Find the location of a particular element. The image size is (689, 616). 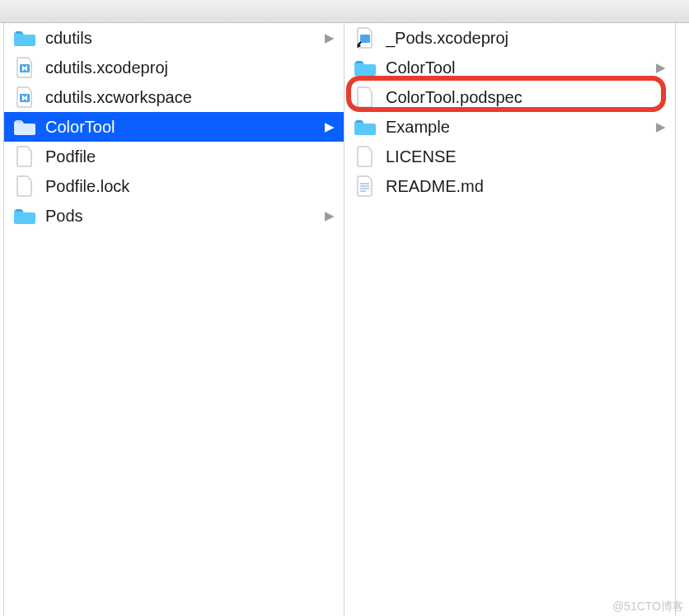

item-label: README.md is located at coordinates (527, 186).